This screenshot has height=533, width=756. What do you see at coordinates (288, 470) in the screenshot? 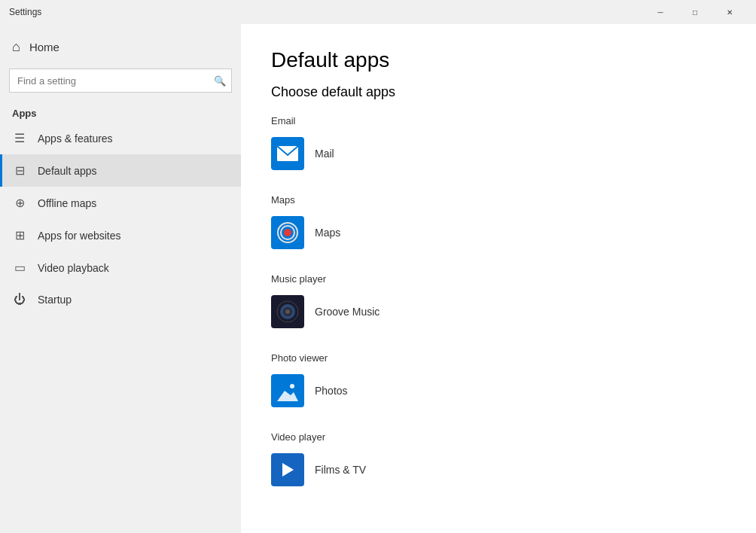
I see `films-app-icon` at bounding box center [288, 470].